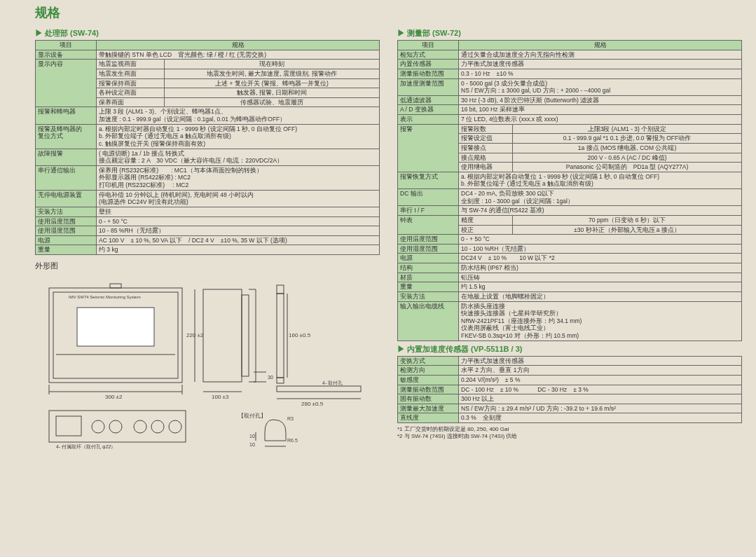 This screenshot has height=557, width=756. What do you see at coordinates (220, 397) in the screenshot?
I see `svg-text: 100 ±3` at bounding box center [220, 397].